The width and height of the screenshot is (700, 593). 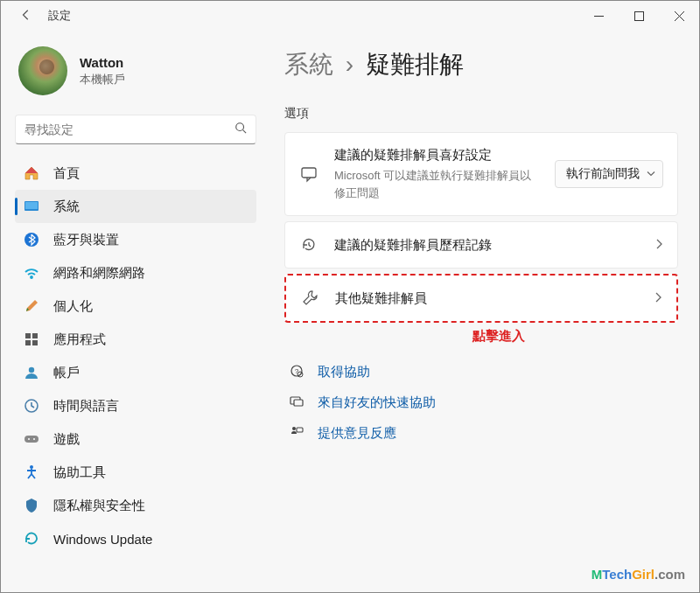 I want to click on network-icon, so click(x=32, y=273).